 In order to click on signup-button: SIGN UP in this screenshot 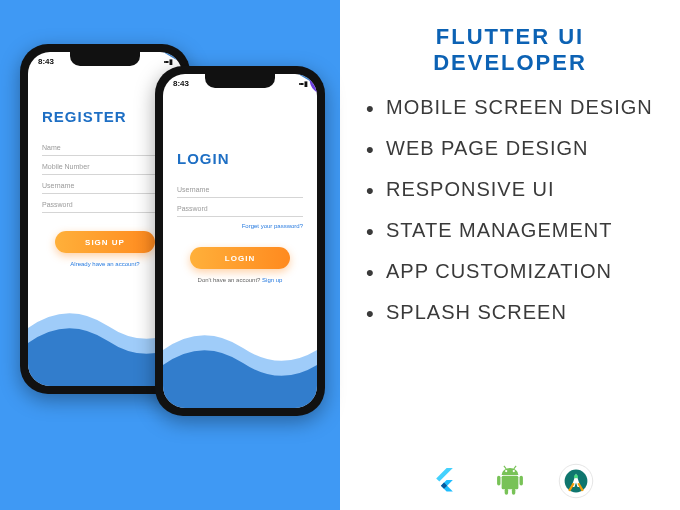, I will do `click(105, 242)`.